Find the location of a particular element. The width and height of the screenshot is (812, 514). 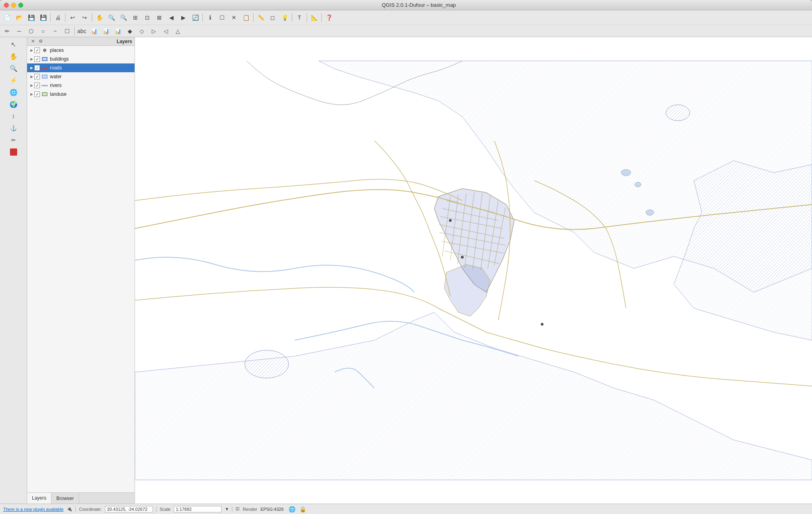

scale-label: Scale is located at coordinates (165, 509).